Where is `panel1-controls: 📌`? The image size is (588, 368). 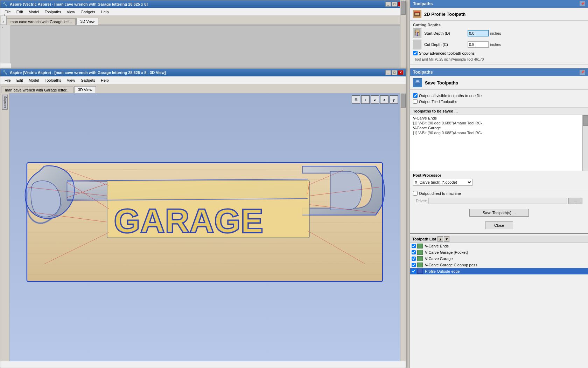
panel1-controls: 📌 is located at coordinates (582, 4).